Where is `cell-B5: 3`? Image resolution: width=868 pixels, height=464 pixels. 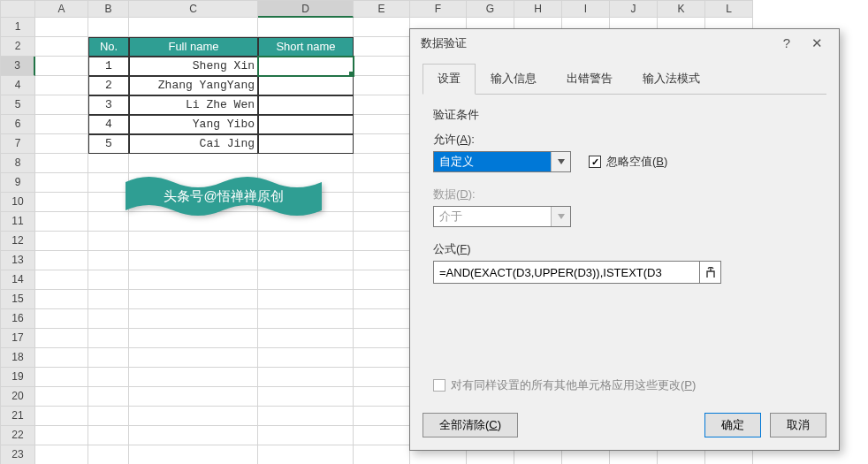 cell-B5: 3 is located at coordinates (109, 105).